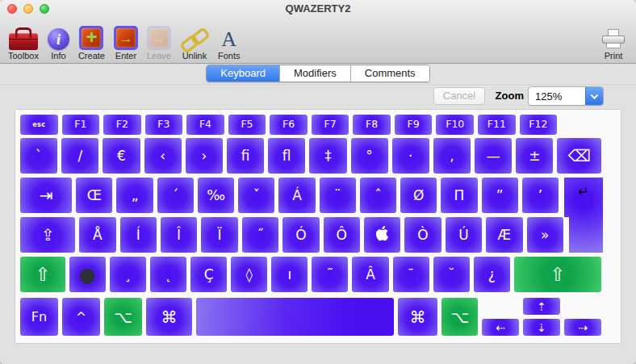 This screenshot has height=364, width=636. Describe the element at coordinates (583, 328) in the screenshot. I see `key-arrow-right: ⇢` at that location.